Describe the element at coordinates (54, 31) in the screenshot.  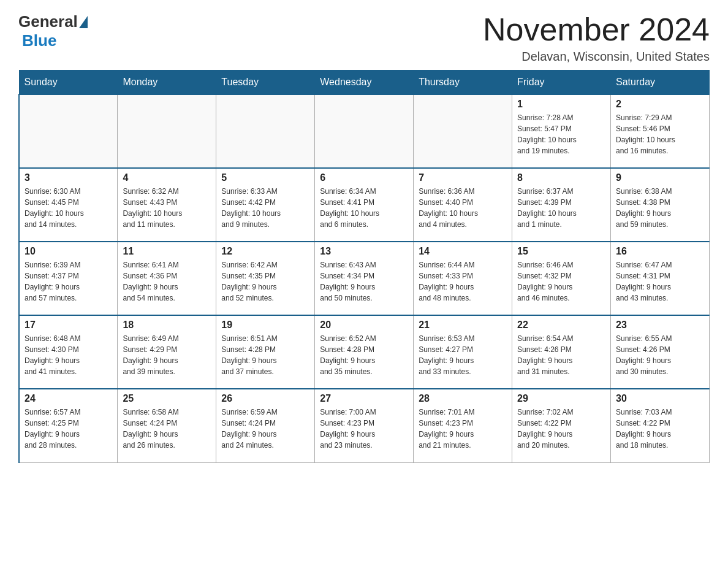
I see `logo: General Blue` at that location.